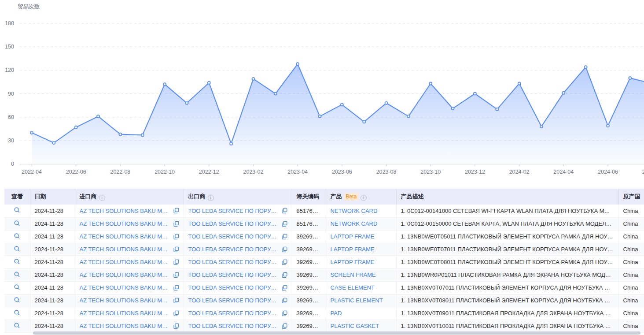 This screenshot has width=644, height=335. What do you see at coordinates (238, 197) in the screenshot?
I see `col-header-exporter: 出口商i` at bounding box center [238, 197].